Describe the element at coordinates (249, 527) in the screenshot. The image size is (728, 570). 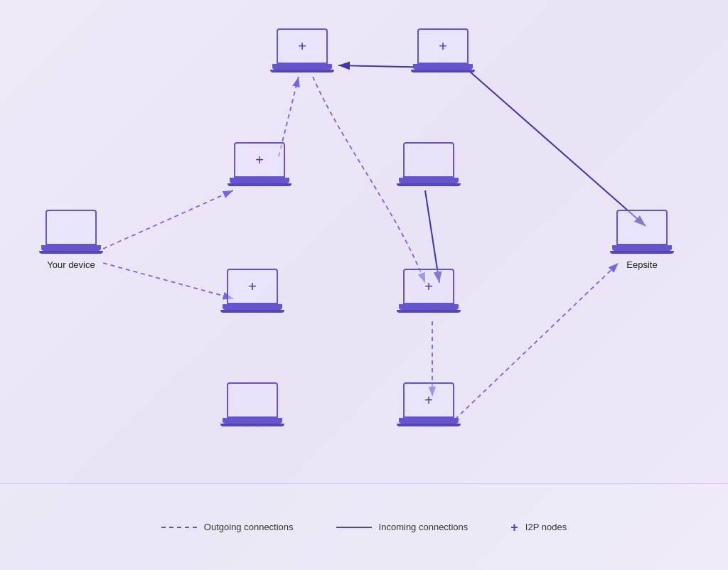
I see `legend-outgoing-label: Outgoing connections` at that location.